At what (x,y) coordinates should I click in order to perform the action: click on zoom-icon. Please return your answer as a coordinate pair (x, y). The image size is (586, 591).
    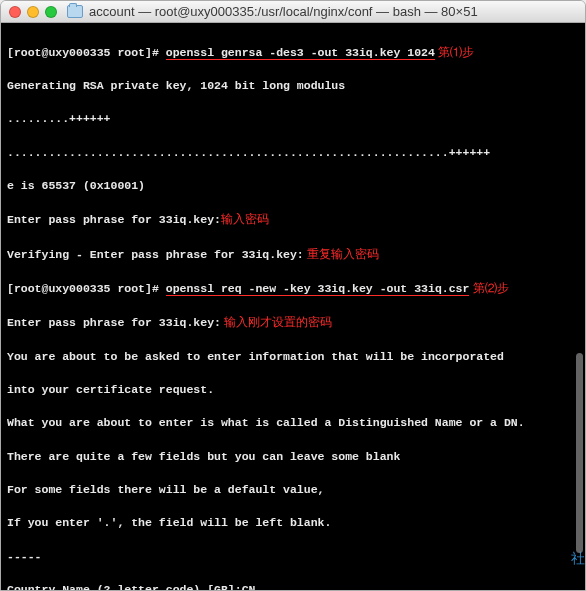
    Looking at the image, I should click on (51, 12).